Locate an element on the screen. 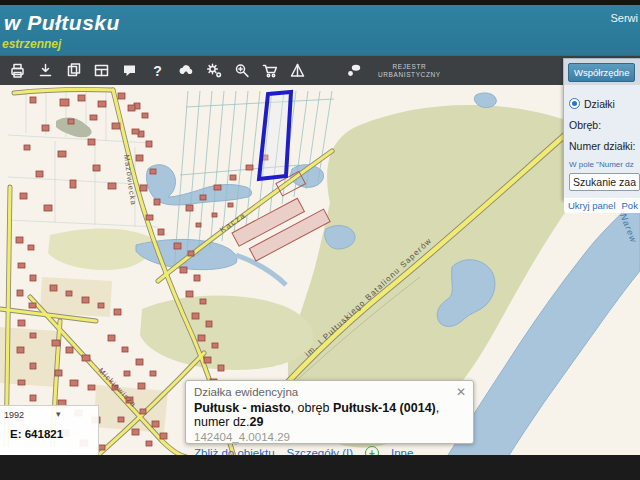 The image size is (640, 480). settings-gears-icon is located at coordinates (214, 70).